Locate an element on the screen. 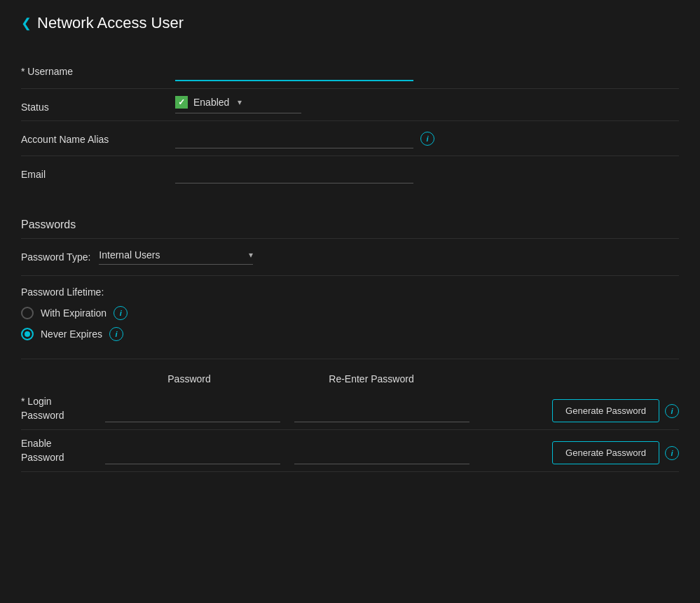 This screenshot has height=603, width=700. page-title: Network Access User is located at coordinates (111, 23).